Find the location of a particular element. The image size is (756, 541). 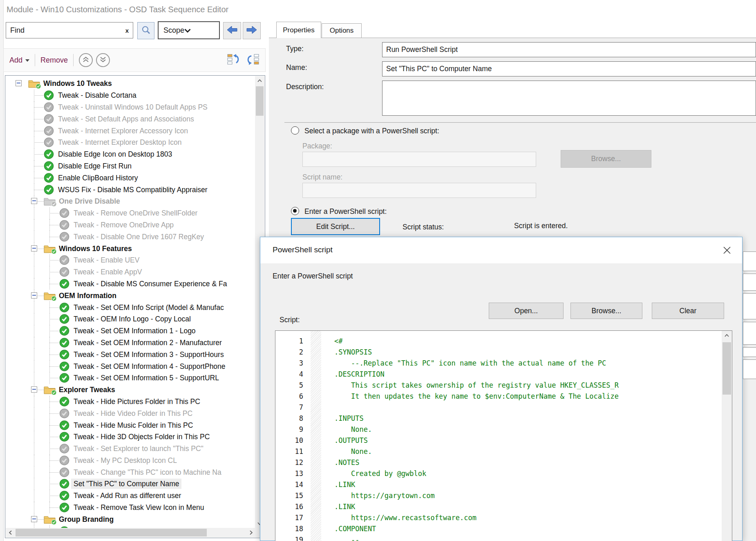

scroll-left-icon is located at coordinates (11, 532).